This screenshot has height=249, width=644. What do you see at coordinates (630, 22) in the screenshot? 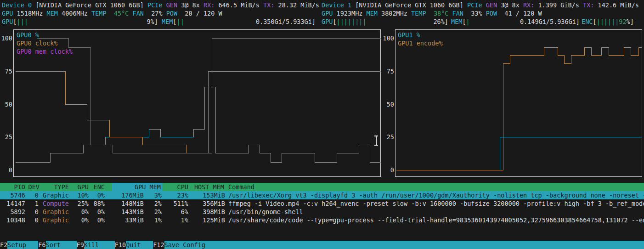
I see `text-segment: %]` at bounding box center [630, 22].